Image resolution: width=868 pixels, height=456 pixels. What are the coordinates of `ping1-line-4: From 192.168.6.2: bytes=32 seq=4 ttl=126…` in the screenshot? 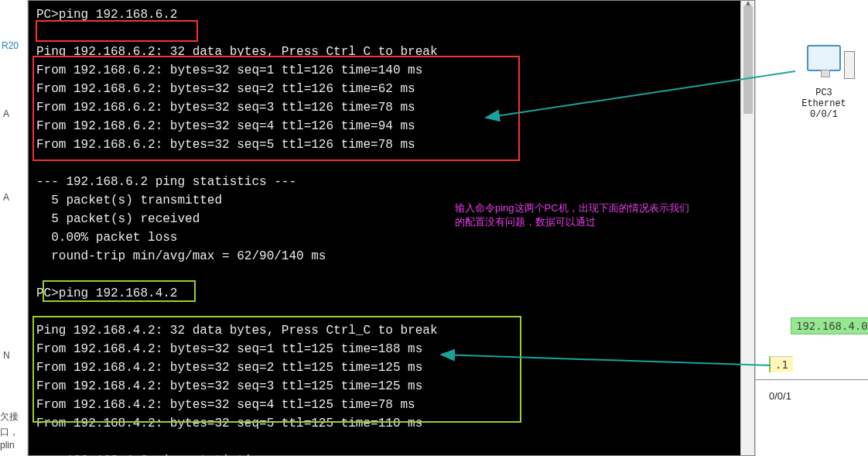 It's located at (226, 126).